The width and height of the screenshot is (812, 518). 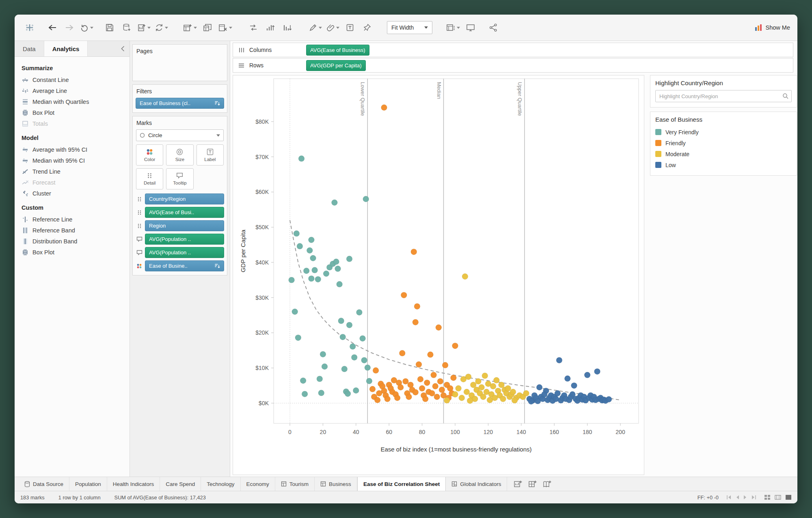 What do you see at coordinates (110, 28) in the screenshot?
I see `save-button` at bounding box center [110, 28].